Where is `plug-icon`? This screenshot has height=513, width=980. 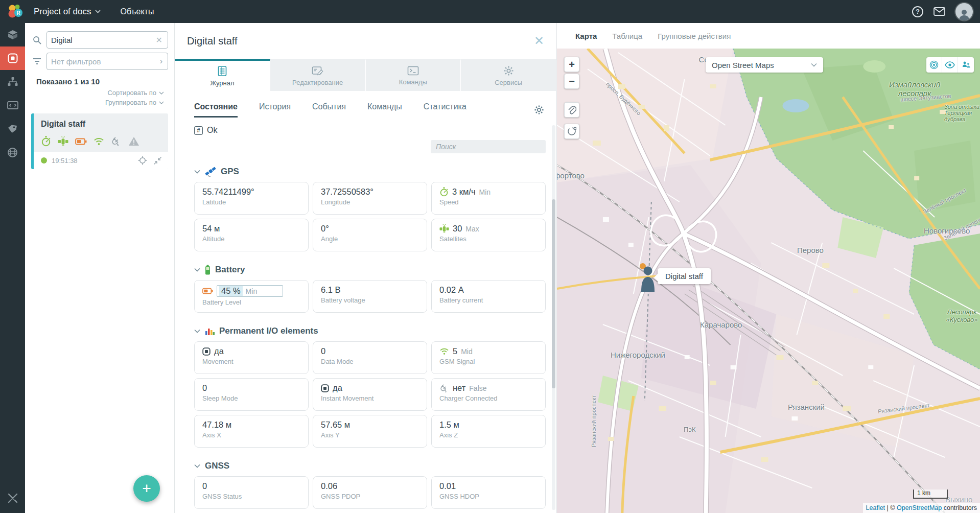 plug-icon is located at coordinates (116, 141).